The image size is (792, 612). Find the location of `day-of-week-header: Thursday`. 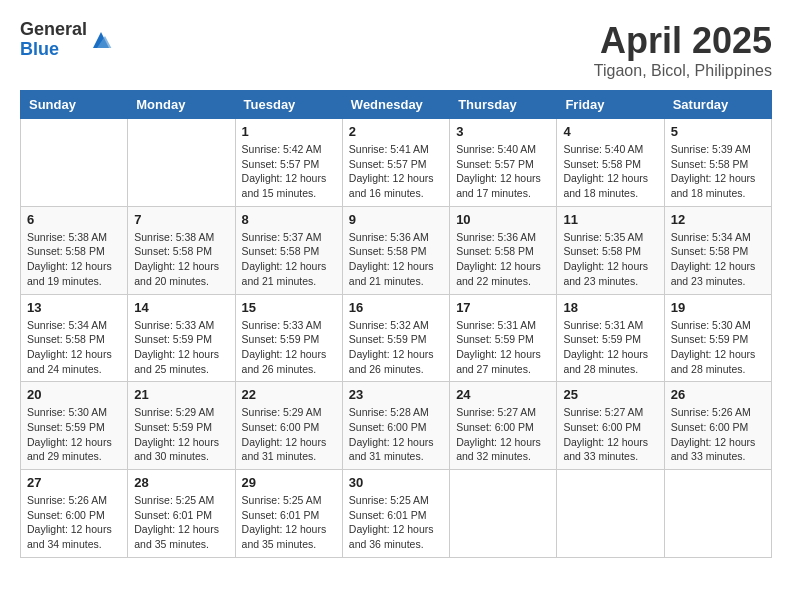

day-of-week-header: Thursday is located at coordinates (504, 105).